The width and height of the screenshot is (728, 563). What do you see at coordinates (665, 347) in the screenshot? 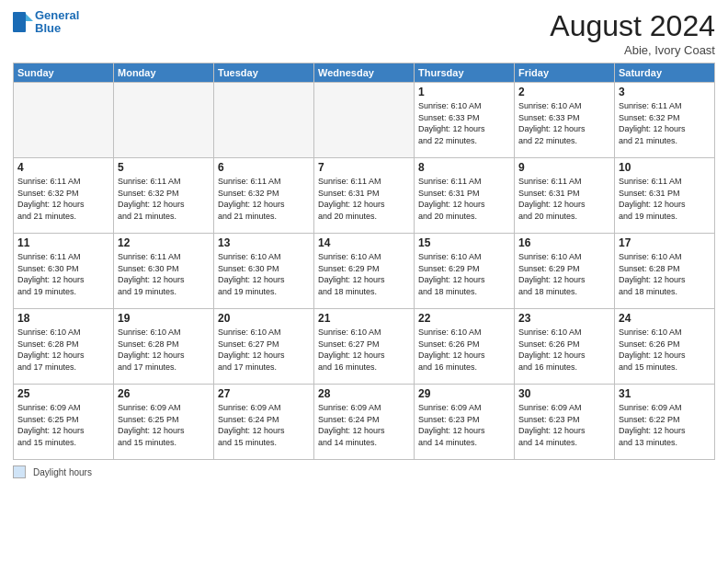
I see `calendar-cell: 24Sunrise: 6:10 AM Sunset: 6:26 PM Dayli…` at bounding box center [665, 347].